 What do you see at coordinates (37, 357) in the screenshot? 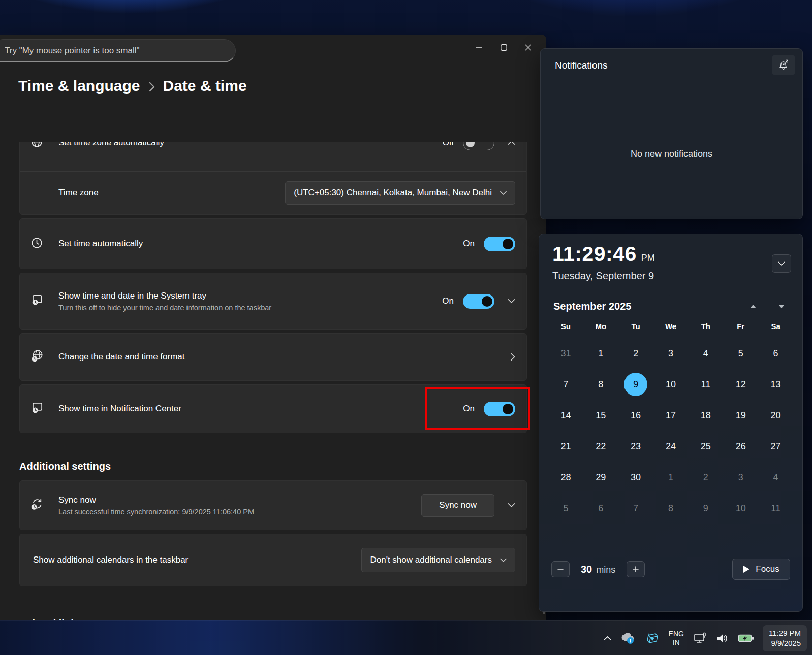
I see `globe-clock-icon` at bounding box center [37, 357].